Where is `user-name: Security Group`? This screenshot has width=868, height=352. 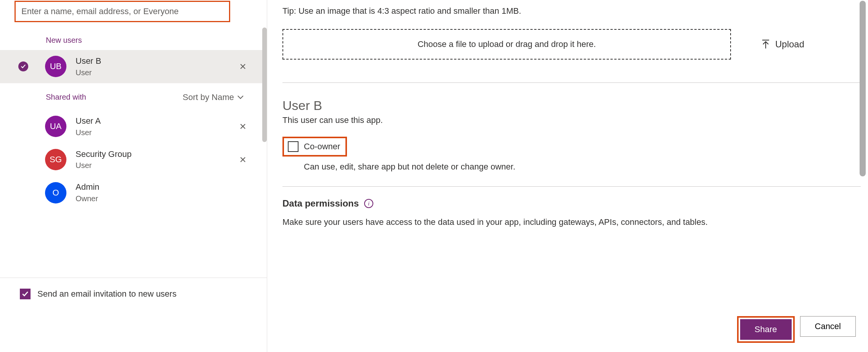 user-name: Security Group is located at coordinates (155, 154).